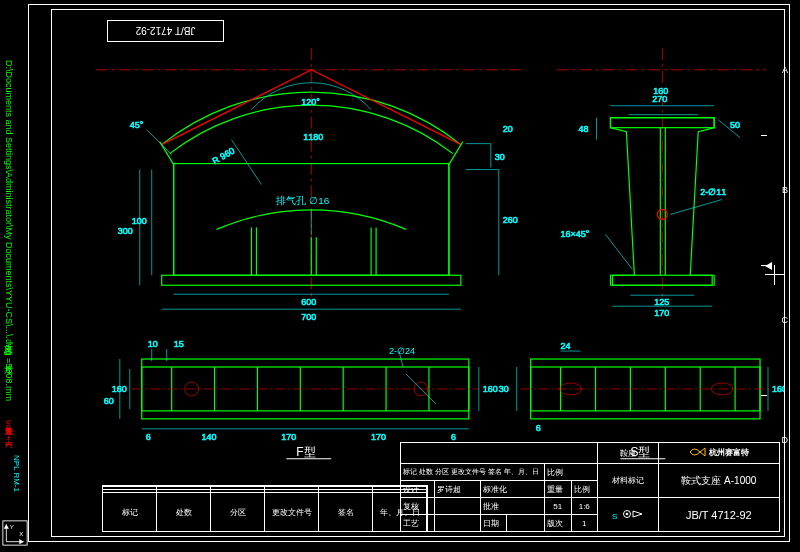  I want to click on drawing-number: 鞍式支座 A-1000, so click(718, 481).